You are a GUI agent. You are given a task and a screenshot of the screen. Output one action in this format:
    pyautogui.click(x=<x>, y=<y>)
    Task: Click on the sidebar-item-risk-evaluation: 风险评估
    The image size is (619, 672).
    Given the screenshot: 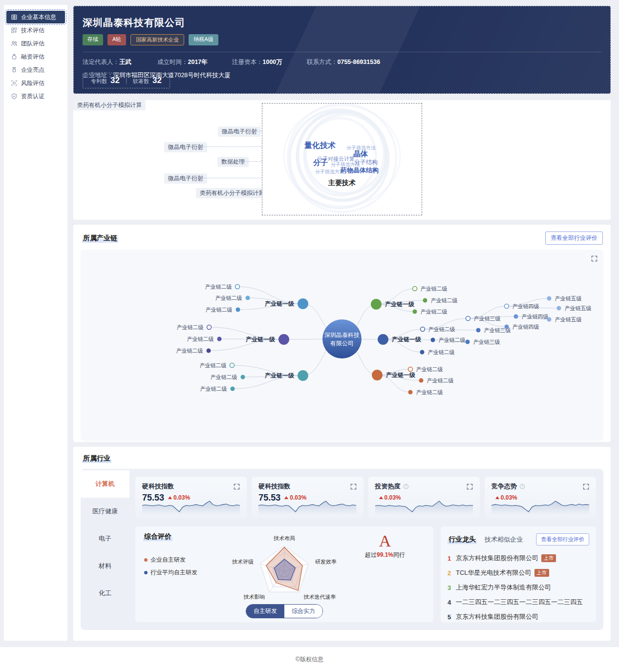 What is the action you would take?
    pyautogui.click(x=36, y=83)
    